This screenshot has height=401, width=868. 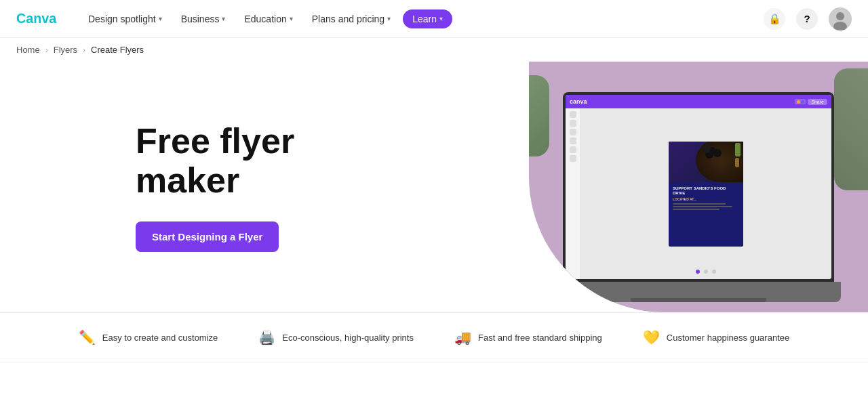 What do you see at coordinates (351, 19) in the screenshot?
I see `nav-item-plans-pricing: Plans and pricing ▾` at bounding box center [351, 19].